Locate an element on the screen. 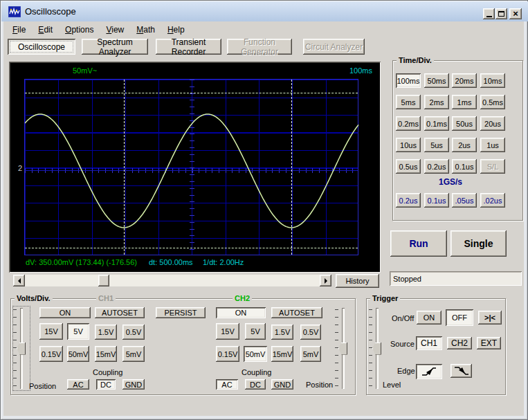 The height and width of the screenshot is (420, 528). ch2-coupling-label: Coupling is located at coordinates (256, 372).